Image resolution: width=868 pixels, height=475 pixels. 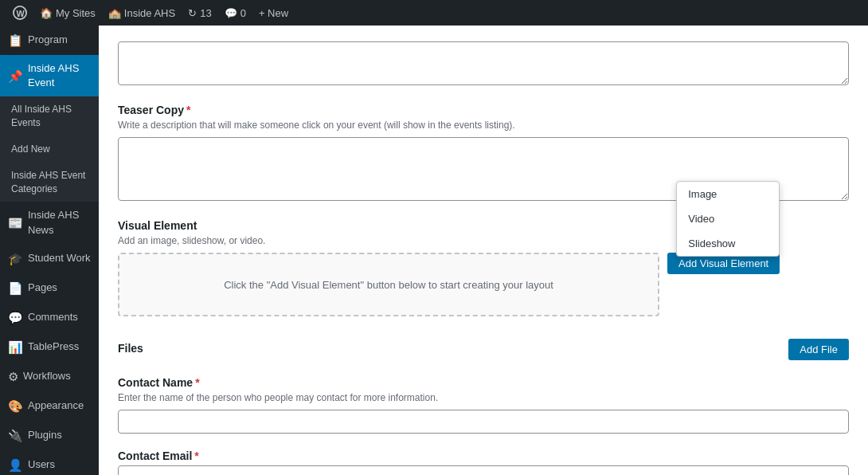 What do you see at coordinates (49, 116) in the screenshot?
I see `sidebar-all-events: All Inside AHS Events` at bounding box center [49, 116].